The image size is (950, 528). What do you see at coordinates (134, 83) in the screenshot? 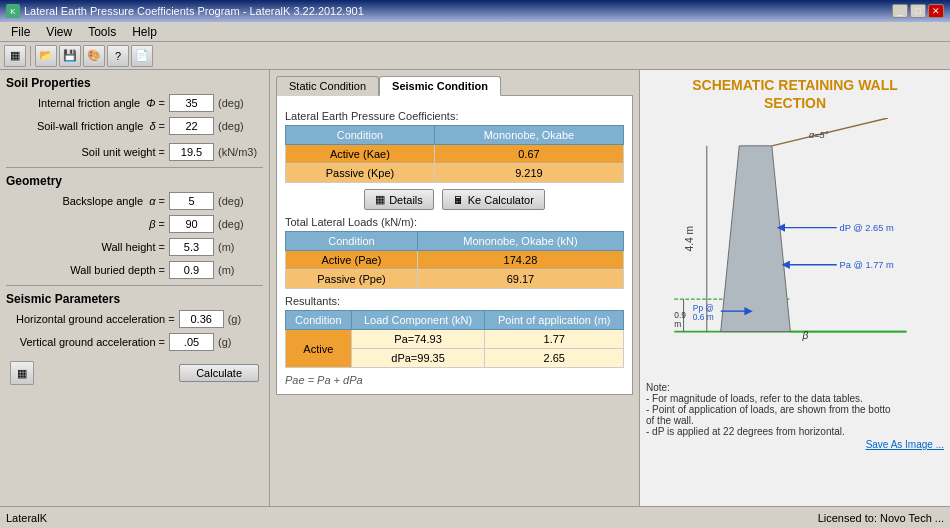
I see `soil-properties-title: Soil Properties` at bounding box center [134, 83].